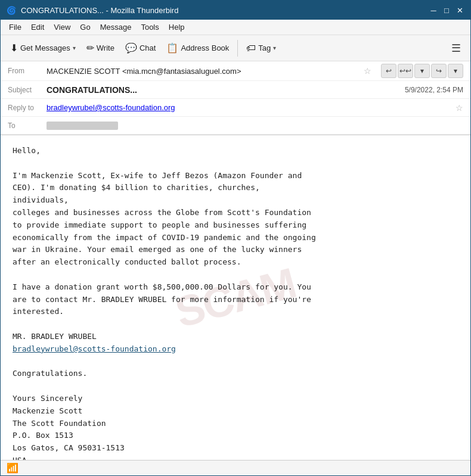  Describe the element at coordinates (434, 90) in the screenshot. I see `email-date: 5/9/2022, 2:54 PM` at that location.